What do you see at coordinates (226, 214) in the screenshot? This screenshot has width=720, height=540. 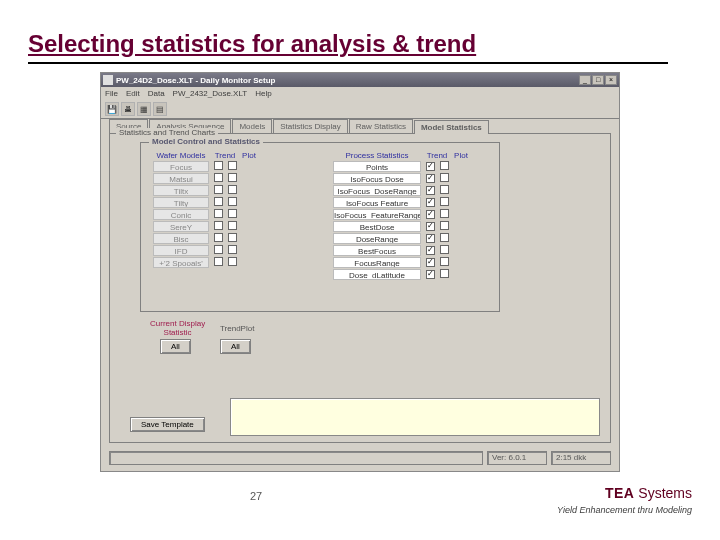 I see `wafer-models-list: FocusMatsuiTiltxTiltyConicSereYBiscIFD+'…` at bounding box center [226, 214].